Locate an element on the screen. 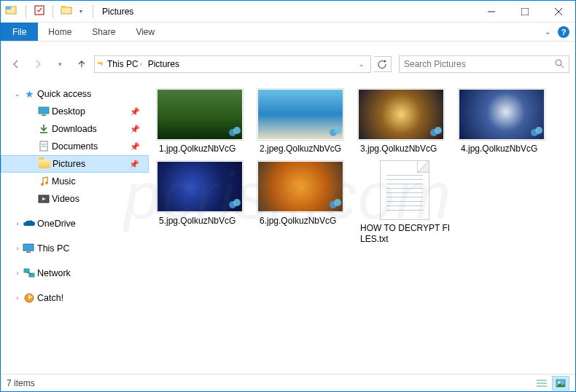 The height and width of the screenshot is (392, 576). file-item: 3.jpg.QolkuzNbVcG is located at coordinates (405, 121).